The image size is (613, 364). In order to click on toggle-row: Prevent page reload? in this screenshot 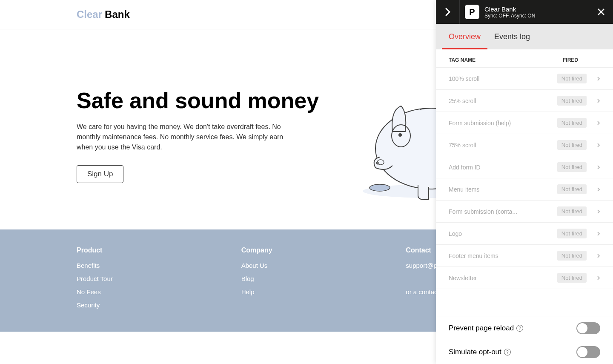, I will do `click(524, 328)`.